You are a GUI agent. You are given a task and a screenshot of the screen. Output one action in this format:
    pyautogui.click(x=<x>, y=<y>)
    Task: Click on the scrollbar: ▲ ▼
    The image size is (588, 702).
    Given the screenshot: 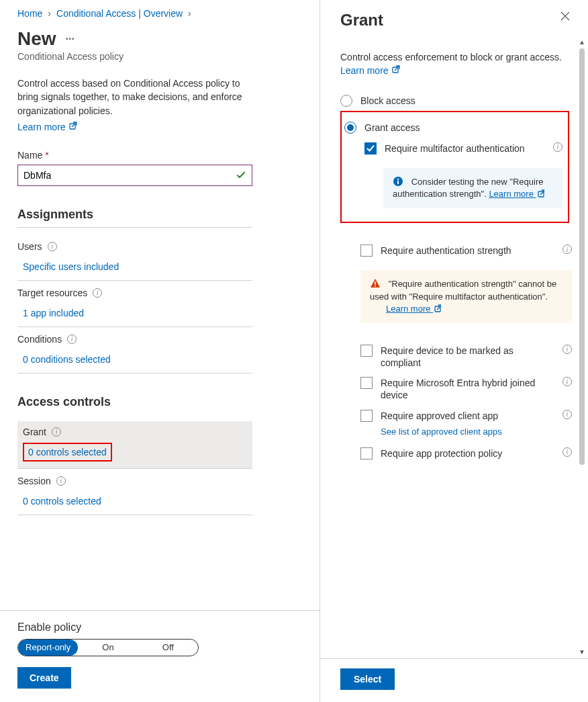 What is the action you would take?
    pyautogui.click(x=582, y=347)
    